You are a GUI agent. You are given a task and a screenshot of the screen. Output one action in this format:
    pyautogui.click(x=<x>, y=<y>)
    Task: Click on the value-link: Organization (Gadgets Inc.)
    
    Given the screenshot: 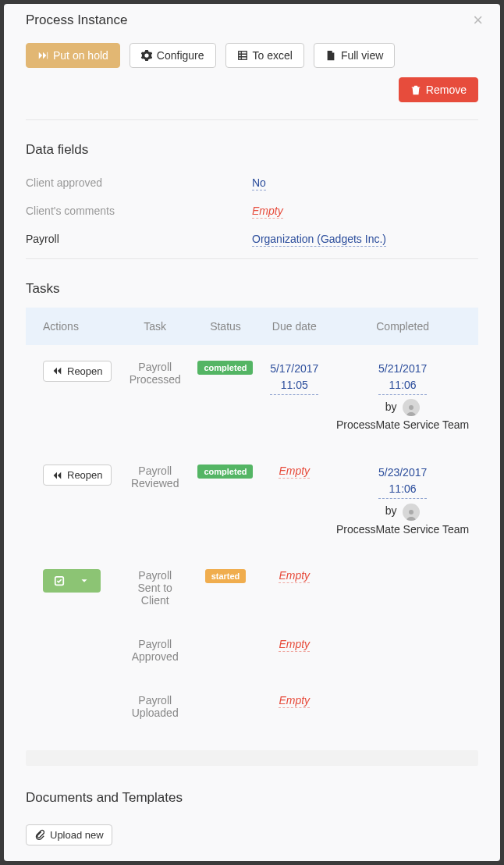 What is the action you would take?
    pyautogui.click(x=319, y=240)
    